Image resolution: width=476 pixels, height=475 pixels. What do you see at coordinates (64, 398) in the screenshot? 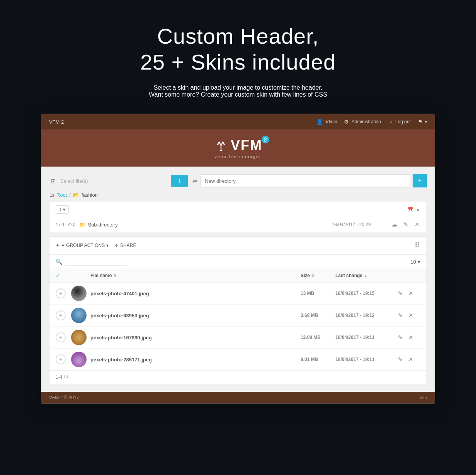
I see `footer-copyright: VFM 2 © 2017` at bounding box center [64, 398].